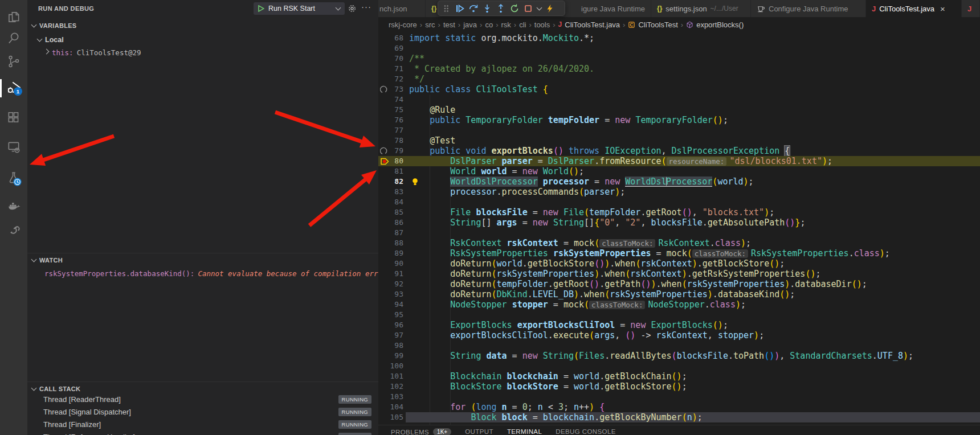  Describe the element at coordinates (679, 182) in the screenshot. I see `code-line-82: 82 WorldDslProcessor processor = new Wor…` at that location.